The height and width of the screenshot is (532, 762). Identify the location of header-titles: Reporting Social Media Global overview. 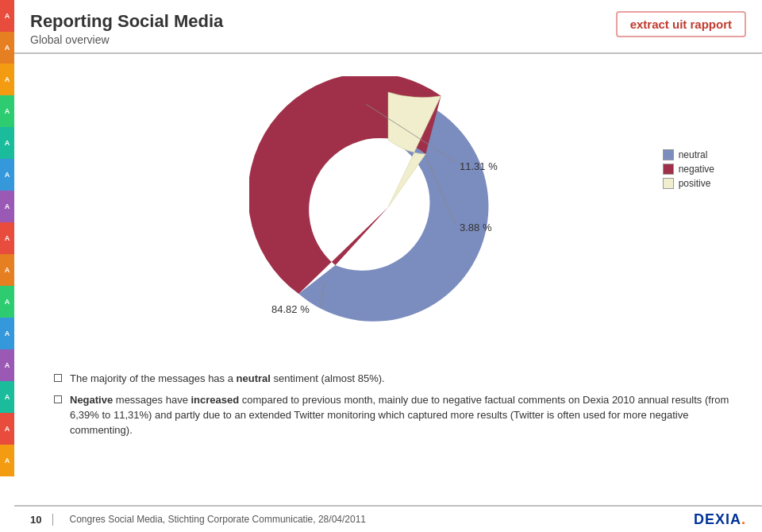
(127, 29).